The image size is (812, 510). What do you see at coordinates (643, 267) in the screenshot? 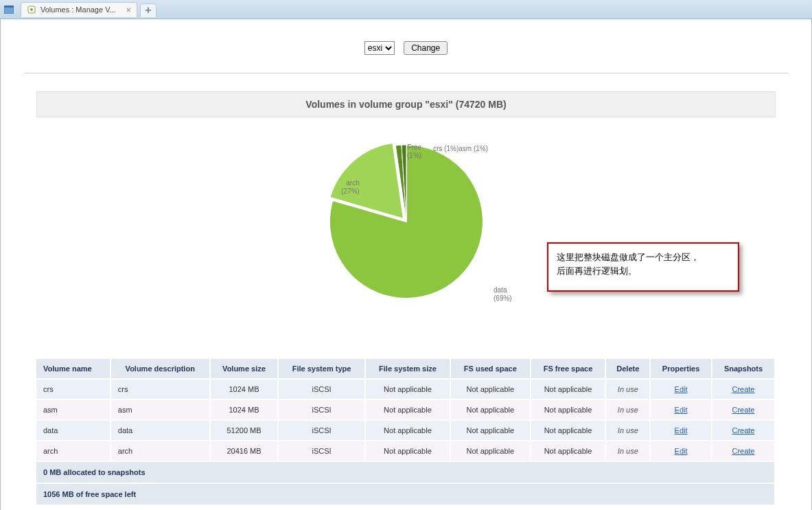
I see `annotation-callout: 这里把整块磁盘做成了一个主分区， 后面再进行逻辑划。` at bounding box center [643, 267].